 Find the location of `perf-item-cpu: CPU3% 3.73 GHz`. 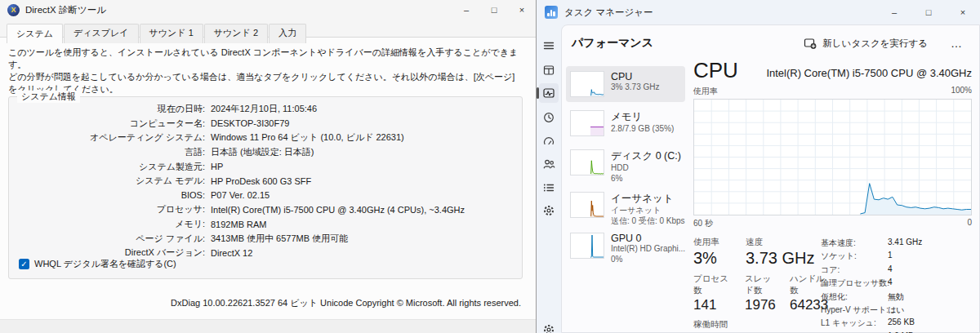

perf-item-cpu: CPU3% 3.73 GHz is located at coordinates (626, 84).